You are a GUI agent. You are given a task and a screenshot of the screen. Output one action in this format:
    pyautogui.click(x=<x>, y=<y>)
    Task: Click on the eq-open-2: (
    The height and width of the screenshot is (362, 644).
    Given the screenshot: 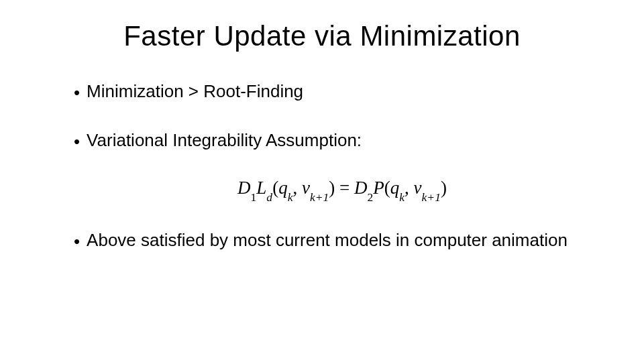 What is the action you would take?
    pyautogui.click(x=388, y=188)
    